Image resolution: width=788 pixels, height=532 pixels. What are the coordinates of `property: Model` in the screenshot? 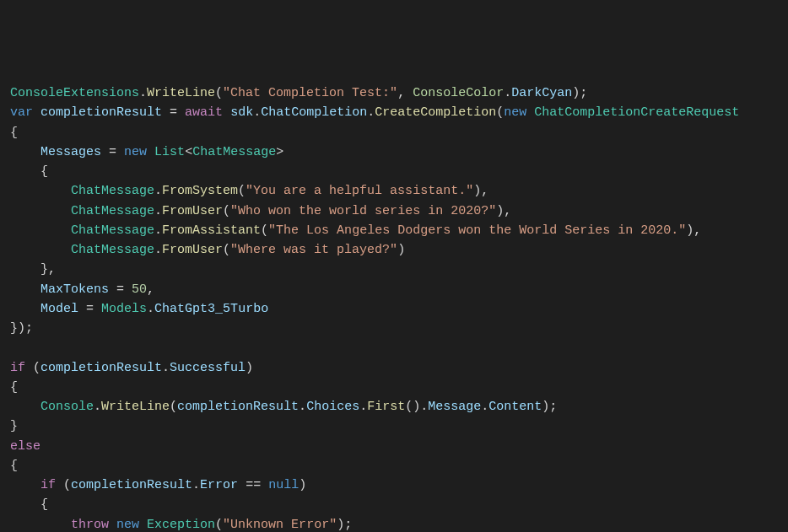 It's located at (59, 309).